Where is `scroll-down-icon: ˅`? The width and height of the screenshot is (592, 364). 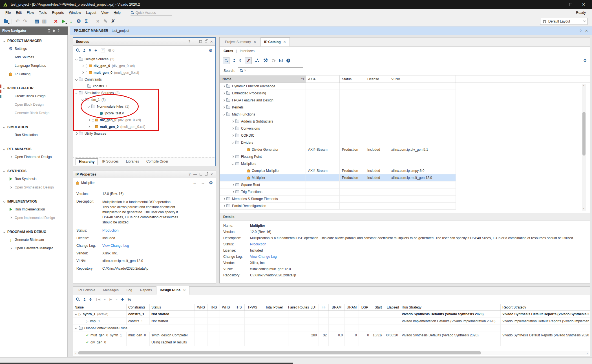
scroll-down-icon: ˅ is located at coordinates (584, 208).